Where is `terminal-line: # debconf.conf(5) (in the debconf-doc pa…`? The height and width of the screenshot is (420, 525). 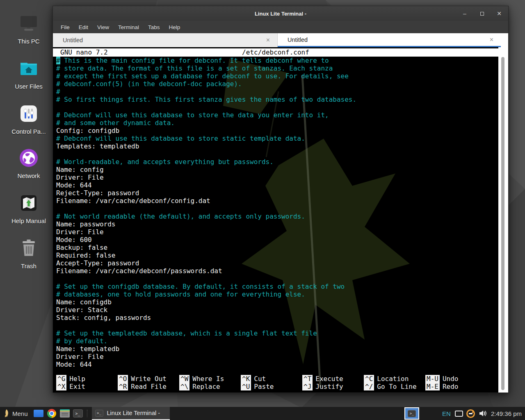 terminal-line: # debconf.conf(5) (in the debconf-doc pa… is located at coordinates (277, 84).